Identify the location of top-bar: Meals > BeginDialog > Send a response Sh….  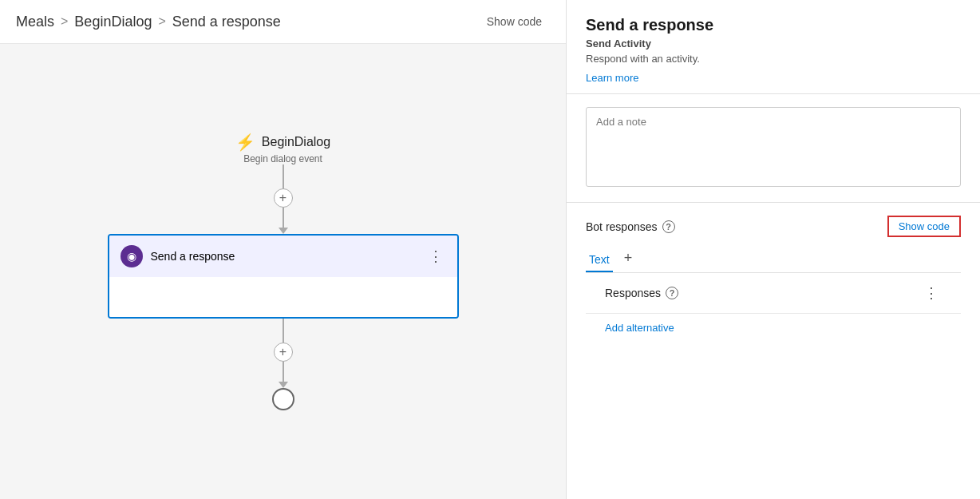
(283, 22).